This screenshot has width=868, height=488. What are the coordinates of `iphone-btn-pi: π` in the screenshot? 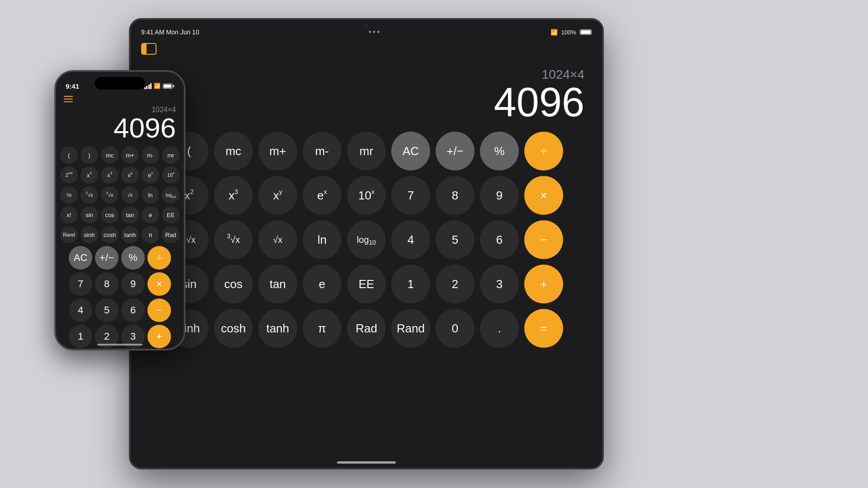 It's located at (150, 235).